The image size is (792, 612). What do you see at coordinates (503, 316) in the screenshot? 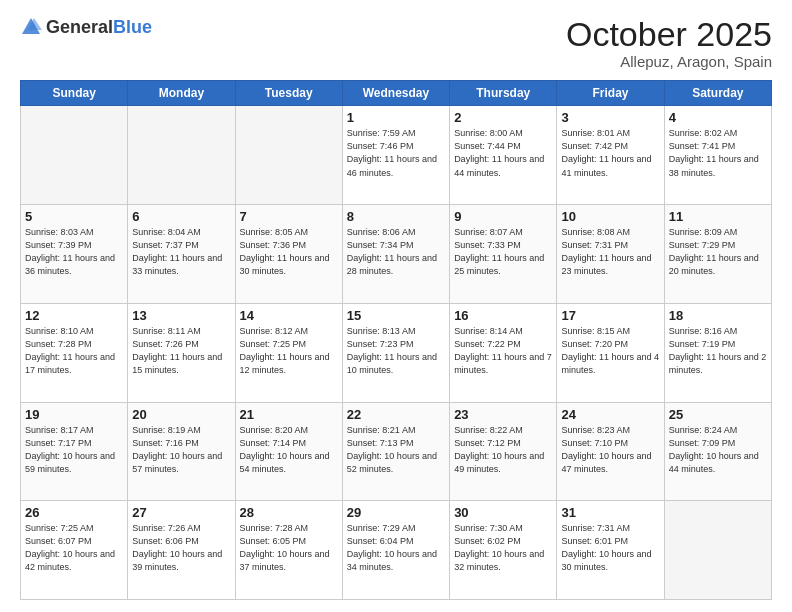
I see `day-number: 16` at bounding box center [503, 316].